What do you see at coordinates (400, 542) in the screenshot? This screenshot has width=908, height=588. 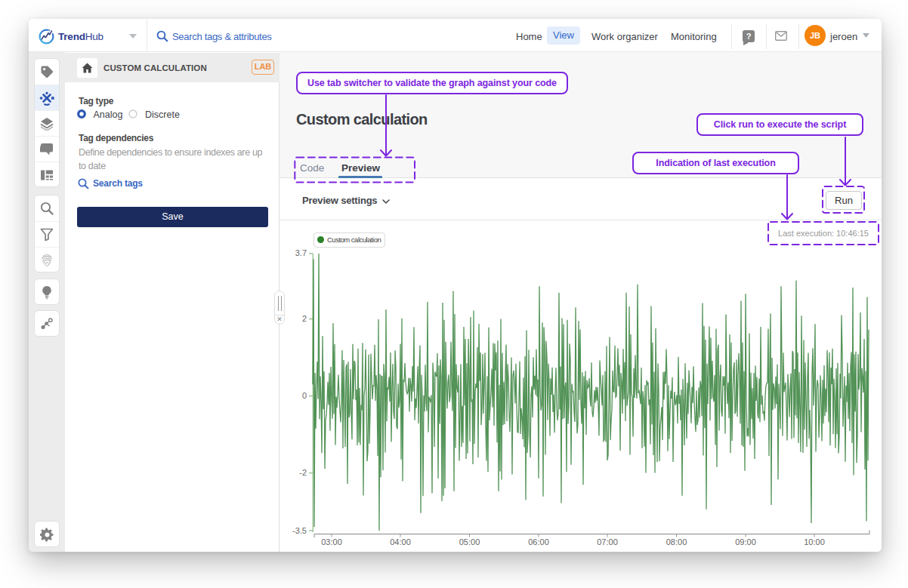 I see `svg-text: 04:00` at bounding box center [400, 542].